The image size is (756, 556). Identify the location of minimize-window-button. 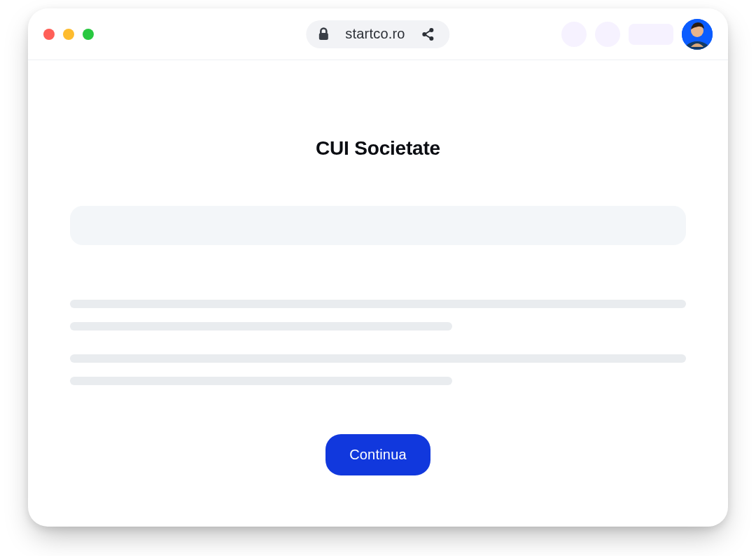
(69, 34).